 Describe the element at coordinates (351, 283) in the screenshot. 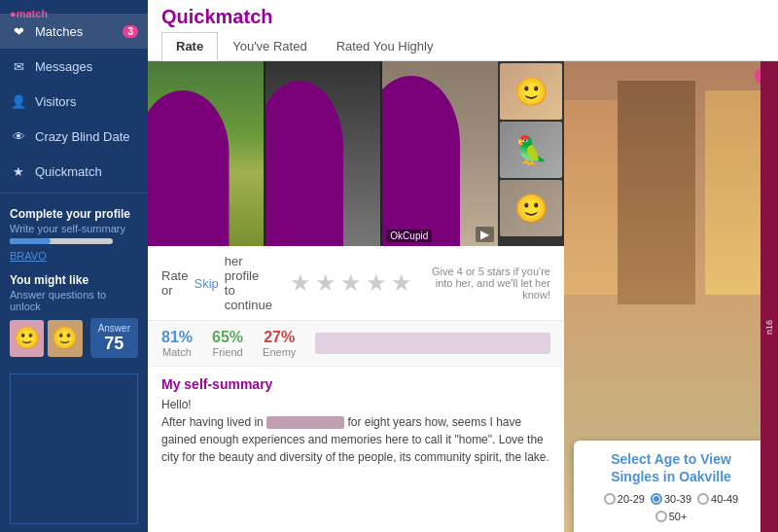

I see `star-3: ★` at that location.